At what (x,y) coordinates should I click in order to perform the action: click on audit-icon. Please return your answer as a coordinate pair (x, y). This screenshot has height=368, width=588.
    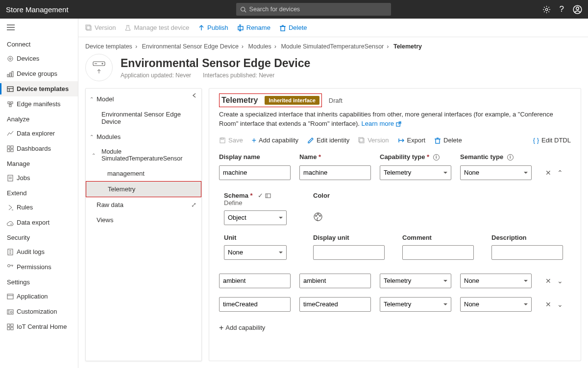
    Looking at the image, I should click on (10, 252).